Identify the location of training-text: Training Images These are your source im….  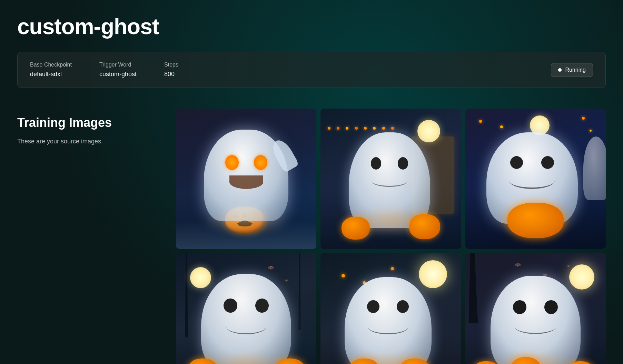
(86, 128).